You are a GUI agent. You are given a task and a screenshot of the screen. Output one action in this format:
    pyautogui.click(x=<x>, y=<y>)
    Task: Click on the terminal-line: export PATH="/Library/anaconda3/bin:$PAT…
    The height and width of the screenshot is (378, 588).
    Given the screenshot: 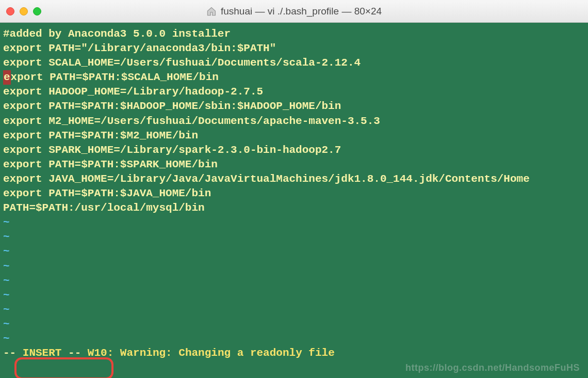 What is the action you would take?
    pyautogui.click(x=294, y=49)
    